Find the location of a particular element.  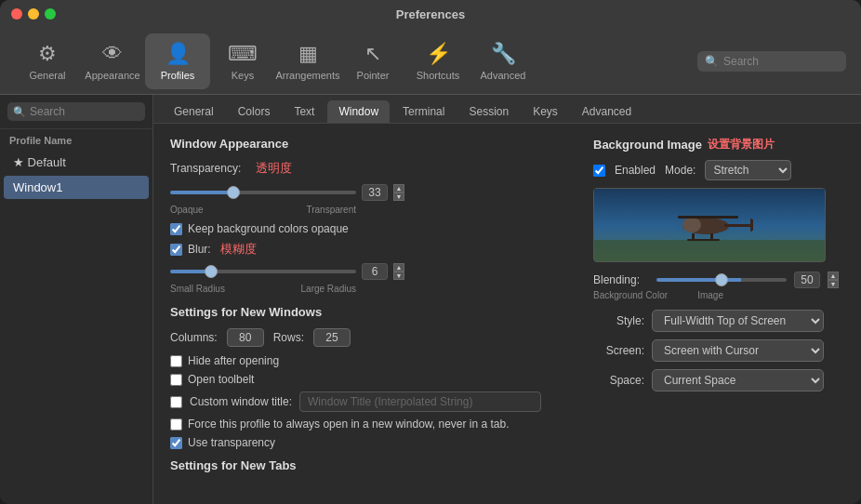

blur-value: 6 is located at coordinates (375, 272).